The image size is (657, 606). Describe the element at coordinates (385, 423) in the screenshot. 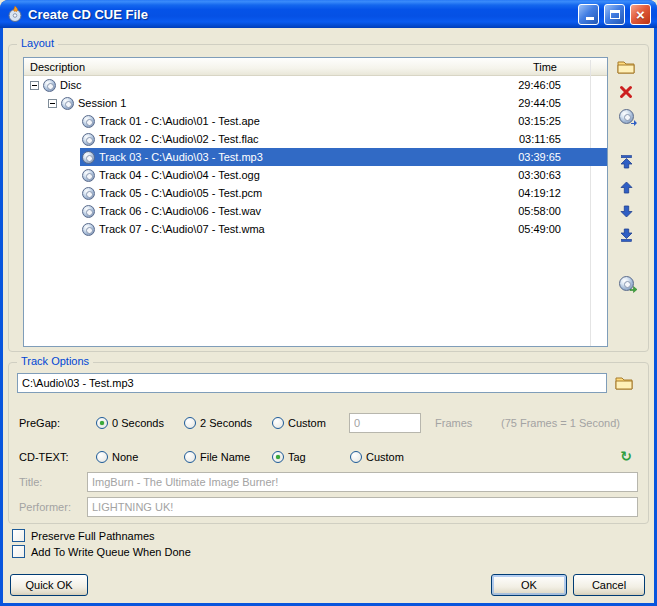

I see `pregap-custom-frames-input` at that location.